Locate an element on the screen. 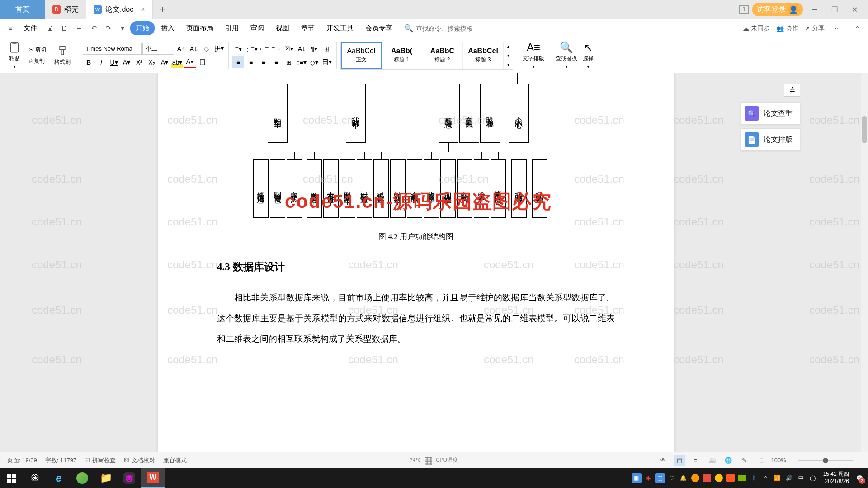  tray-icon: ⬚ is located at coordinates (660, 478).